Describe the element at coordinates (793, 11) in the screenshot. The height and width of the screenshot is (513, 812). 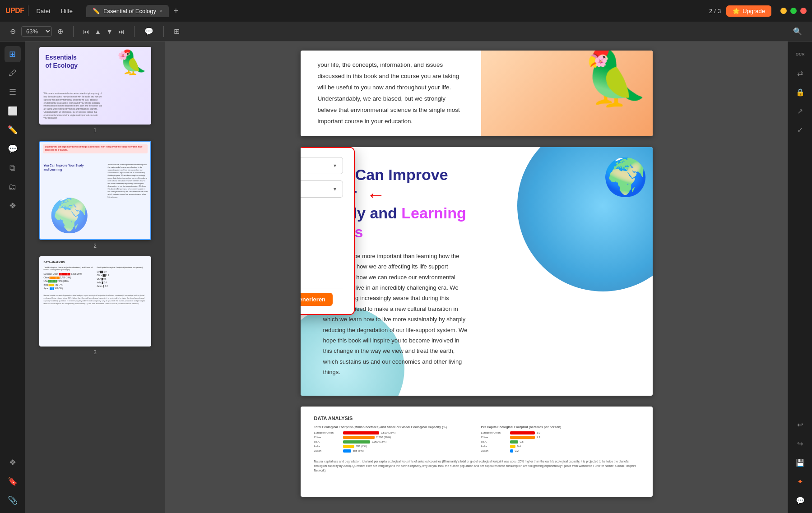
I see `maximize-button` at that location.